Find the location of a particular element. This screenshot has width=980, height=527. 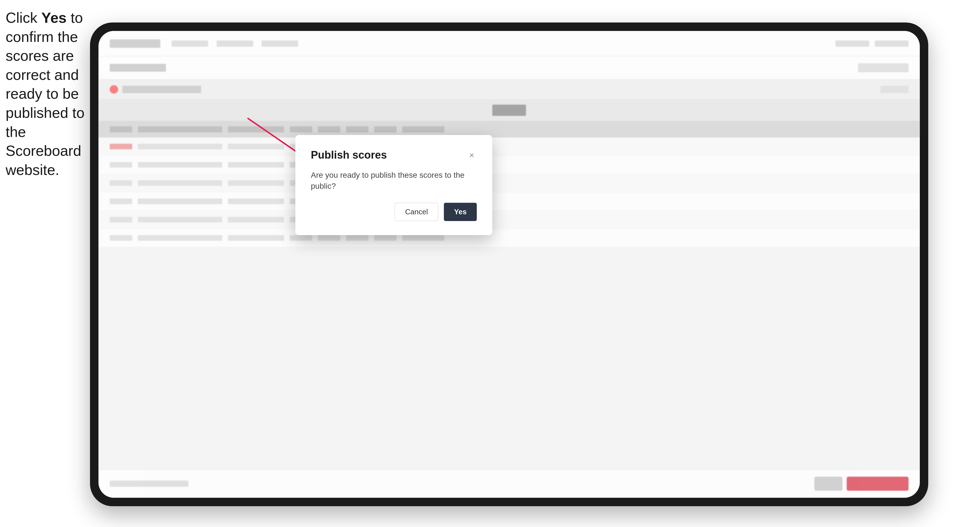

yes-button: Yes is located at coordinates (460, 212).